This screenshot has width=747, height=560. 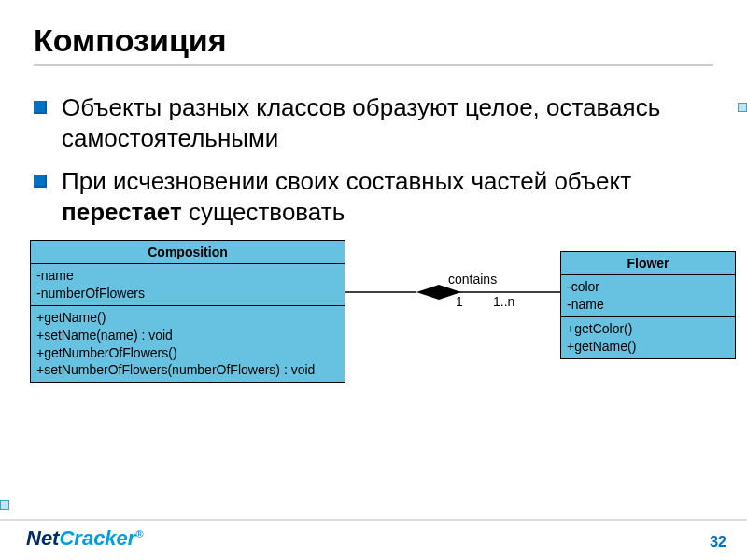 I want to click on multiplicity-left: 1, so click(x=459, y=301).